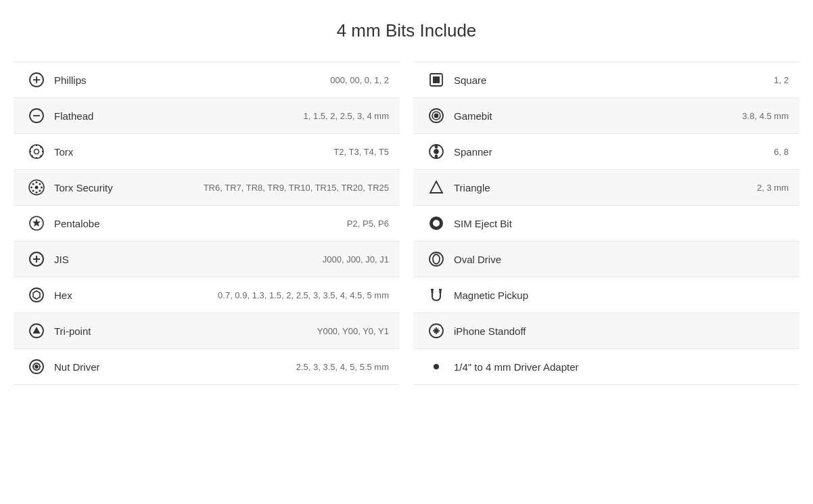 This screenshot has height=504, width=813. What do you see at coordinates (360, 80) in the screenshot?
I see `item-values-phillips: 000, 00, 0, 1, 2` at bounding box center [360, 80].